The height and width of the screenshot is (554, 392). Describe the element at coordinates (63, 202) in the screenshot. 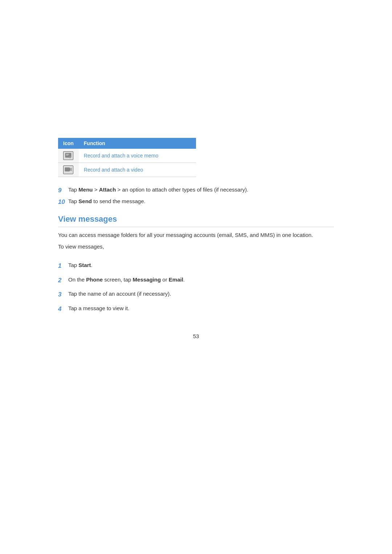

I see `step-number-10: 10` at that location.